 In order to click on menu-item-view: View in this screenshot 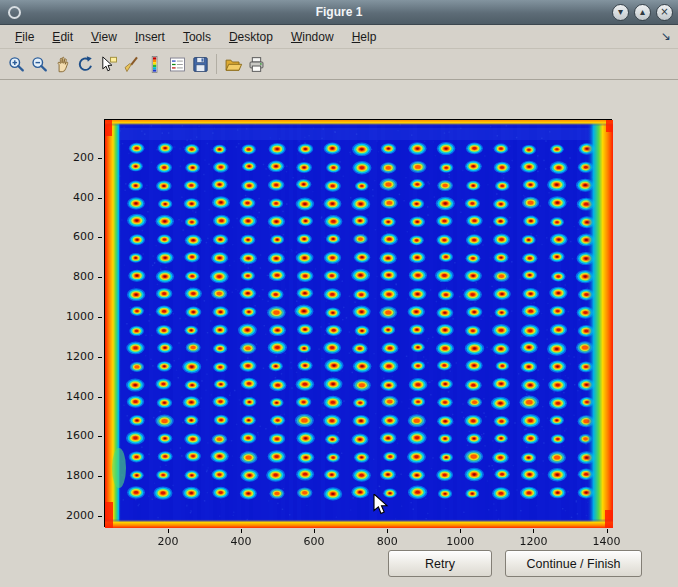, I will do `click(104, 37)`.